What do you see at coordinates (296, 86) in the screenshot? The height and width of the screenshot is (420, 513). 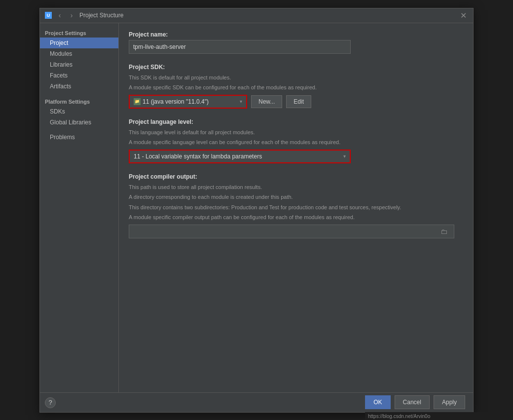 I see `project-sdk-section: Project SDK: This SDK is default for all…` at bounding box center [296, 86].